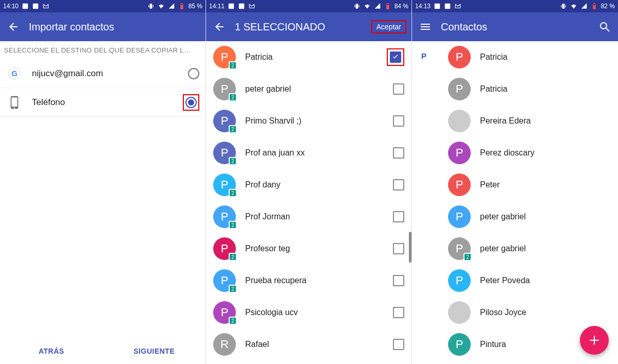 The width and height of the screenshot is (618, 364). I want to click on status-time: 14:11, so click(217, 6).